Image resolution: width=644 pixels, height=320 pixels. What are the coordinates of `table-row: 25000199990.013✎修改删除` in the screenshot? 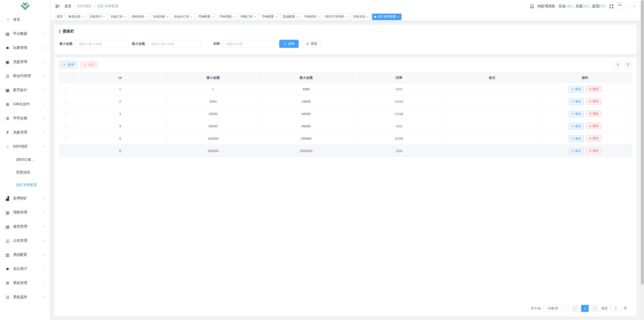 It's located at (346, 102).